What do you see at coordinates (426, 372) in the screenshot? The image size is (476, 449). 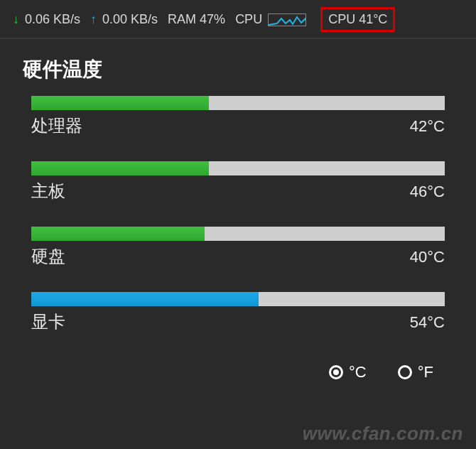 I see `unit-label-fahrenheit: °F` at bounding box center [426, 372].